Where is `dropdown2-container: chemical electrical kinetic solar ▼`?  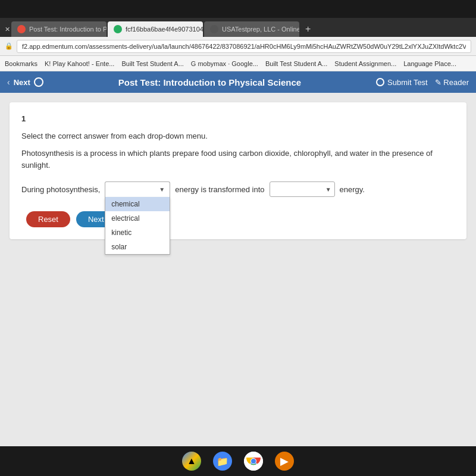
dropdown2-container: chemical electrical kinetic solar ▼ is located at coordinates (302, 189).